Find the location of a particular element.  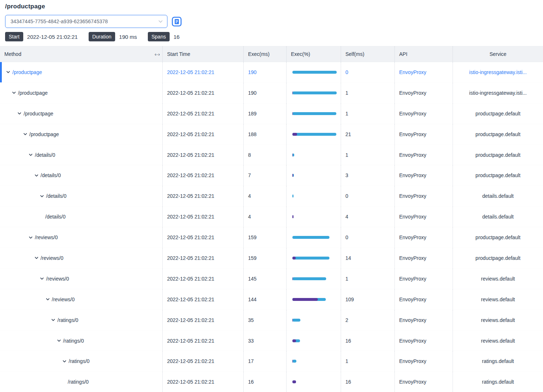

table-row: /productpage2022-12-05 21:02:211900Envoy… is located at coordinates (272, 73).